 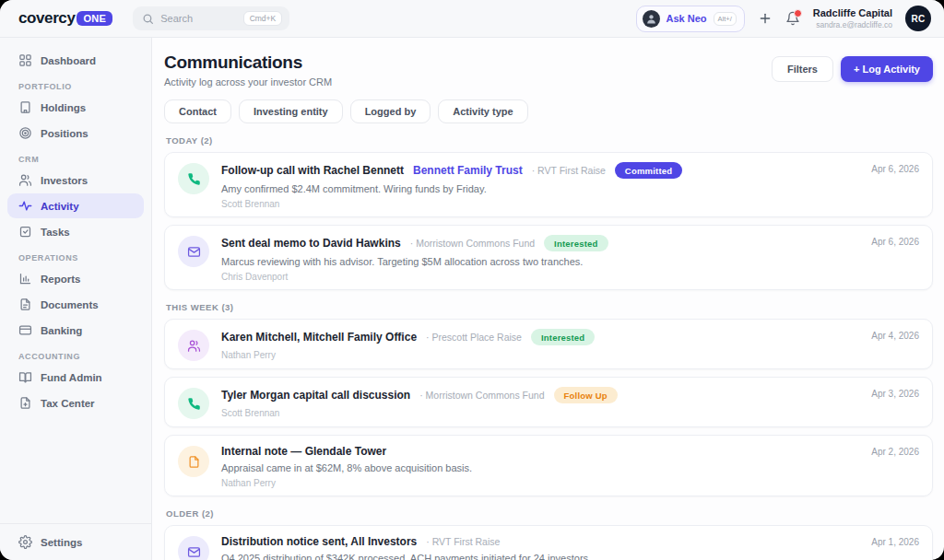 I want to click on search-shortcut-badge: Cmd+K, so click(x=264, y=18).